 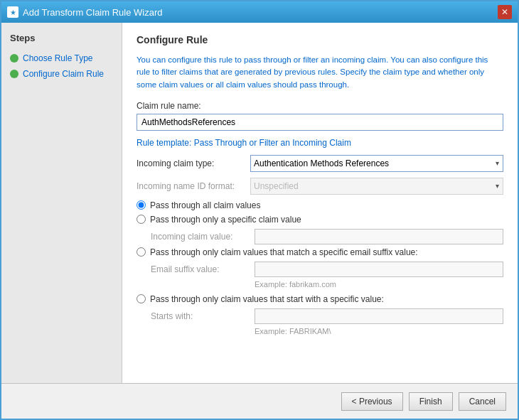 I want to click on window-title: Add Transform Claim Rule Wizard, so click(x=92, y=13).